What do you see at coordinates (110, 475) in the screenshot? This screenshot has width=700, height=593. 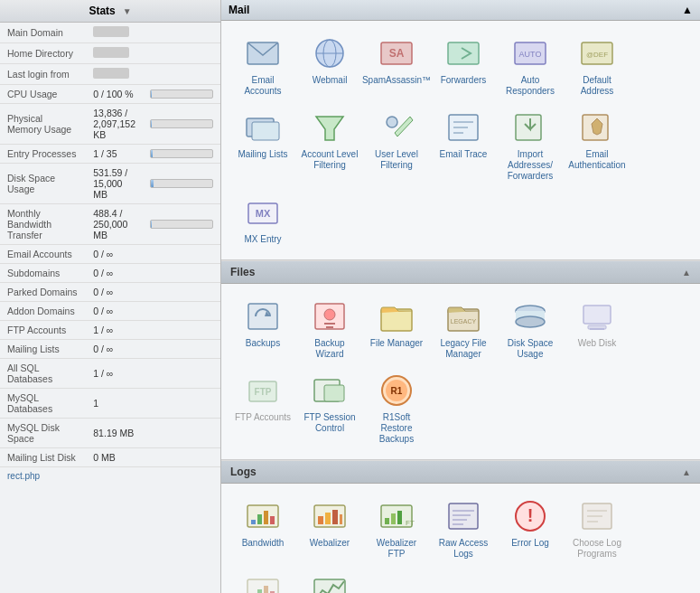 I see `footer-link: rect.php` at bounding box center [110, 475].